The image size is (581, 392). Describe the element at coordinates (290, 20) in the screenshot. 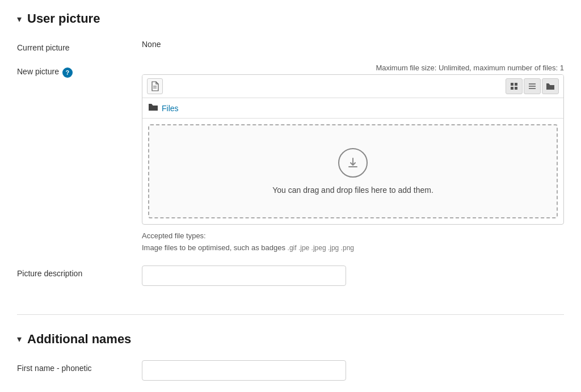

I see `user-picture-header: ▾ User picture` at that location.